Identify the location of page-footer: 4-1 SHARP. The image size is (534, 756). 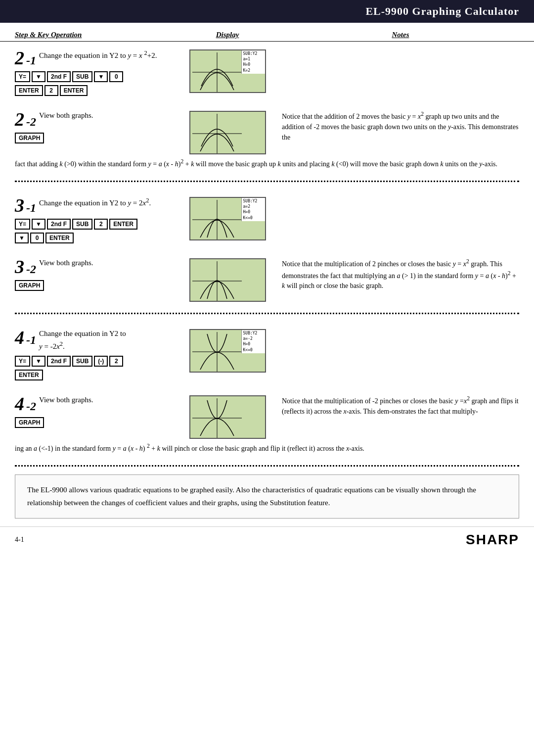
(267, 539).